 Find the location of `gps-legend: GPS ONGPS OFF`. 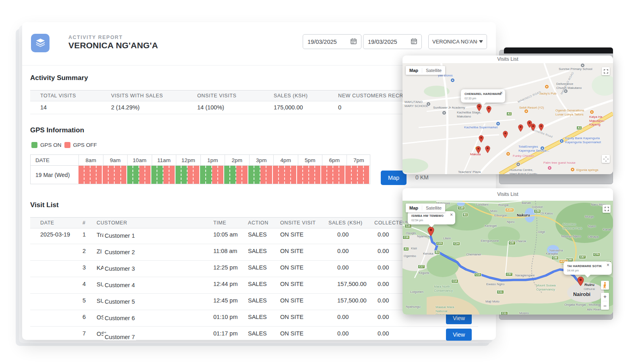

gps-legend: GPS ONGPS OFF is located at coordinates (64, 145).